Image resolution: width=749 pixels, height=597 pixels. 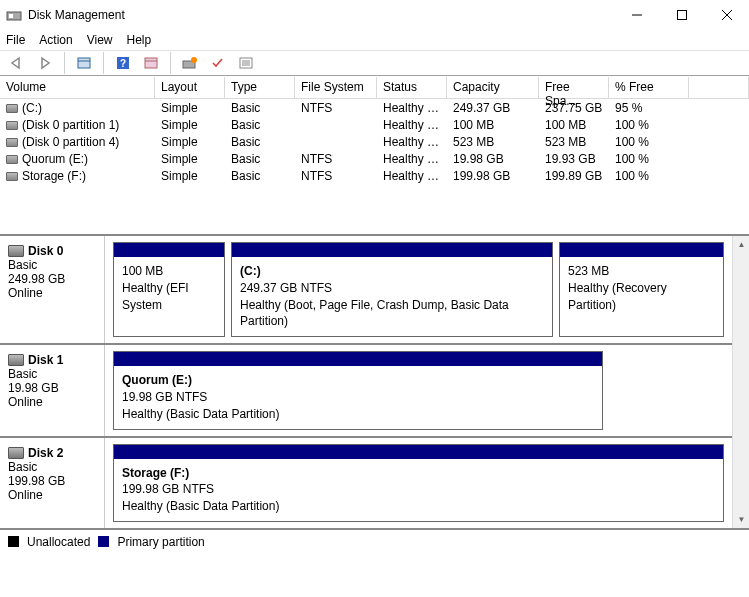 I want to click on volume-status: Healthy (E..., so click(x=412, y=125).